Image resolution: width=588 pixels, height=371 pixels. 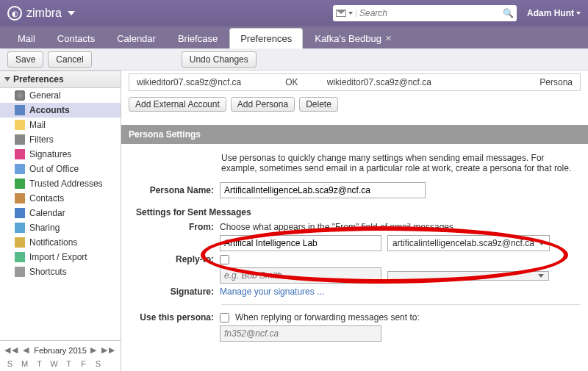 I want to click on filter-icon, so click(x=20, y=140).